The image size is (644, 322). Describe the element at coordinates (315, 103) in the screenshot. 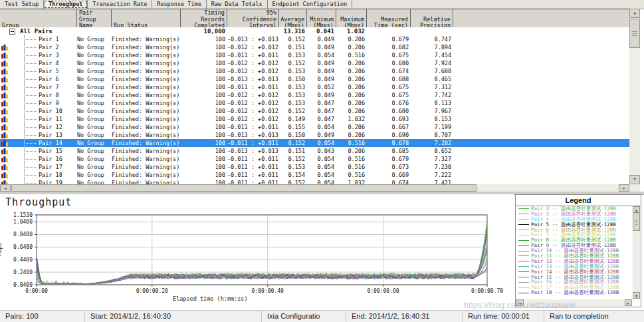

I see `table-row-pair-9: Pair 9No GroupFinished: Warning(s)100-0.…` at that location.